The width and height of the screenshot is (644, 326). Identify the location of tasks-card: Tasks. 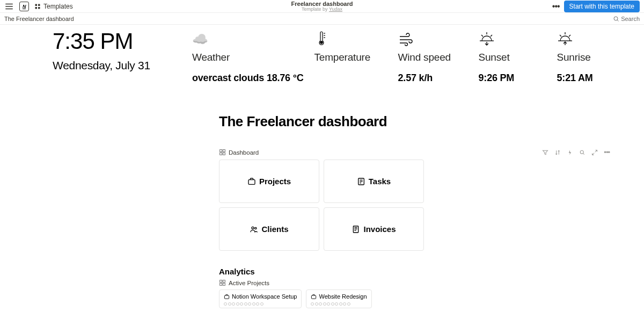
(374, 182).